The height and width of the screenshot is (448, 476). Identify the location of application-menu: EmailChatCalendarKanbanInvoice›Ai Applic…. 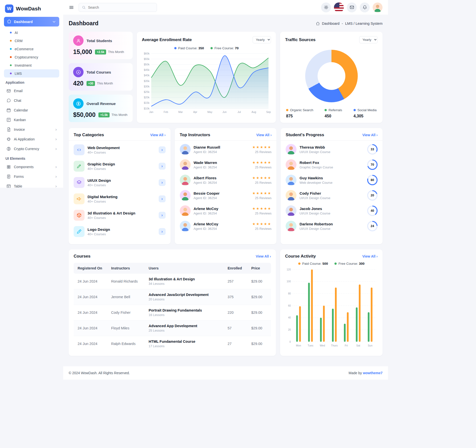
(32, 120).